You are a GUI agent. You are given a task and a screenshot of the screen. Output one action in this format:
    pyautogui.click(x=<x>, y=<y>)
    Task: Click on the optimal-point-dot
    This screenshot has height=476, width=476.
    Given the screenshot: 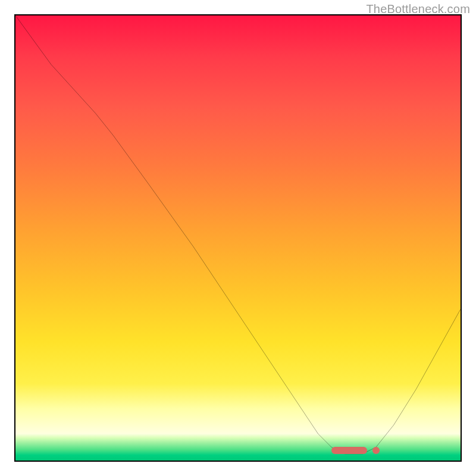 What is the action you would take?
    pyautogui.click(x=376, y=450)
    